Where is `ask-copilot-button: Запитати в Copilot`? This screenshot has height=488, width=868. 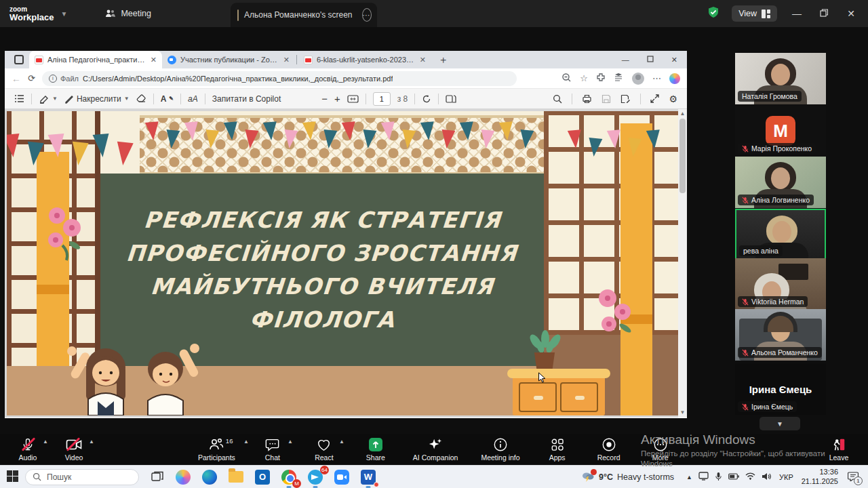 ask-copilot-button: Запитати в Copilot is located at coordinates (247, 99).